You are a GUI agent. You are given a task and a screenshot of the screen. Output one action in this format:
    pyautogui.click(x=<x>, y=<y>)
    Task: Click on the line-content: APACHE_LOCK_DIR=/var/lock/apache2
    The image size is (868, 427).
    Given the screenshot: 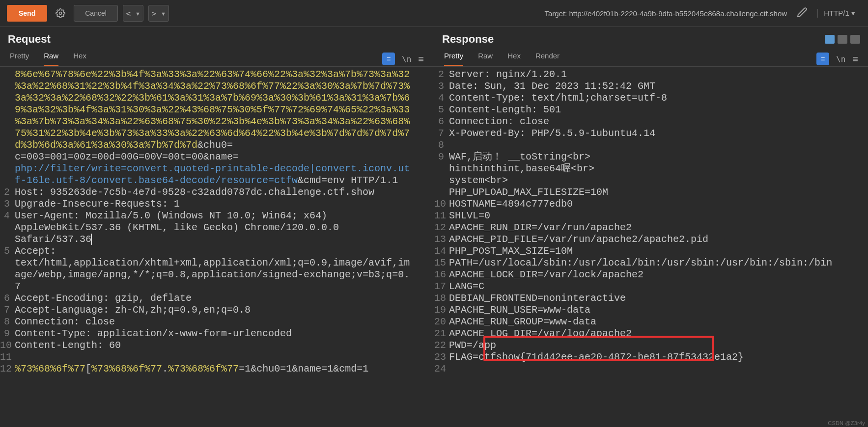 What is the action you would take?
    pyautogui.click(x=658, y=275)
    